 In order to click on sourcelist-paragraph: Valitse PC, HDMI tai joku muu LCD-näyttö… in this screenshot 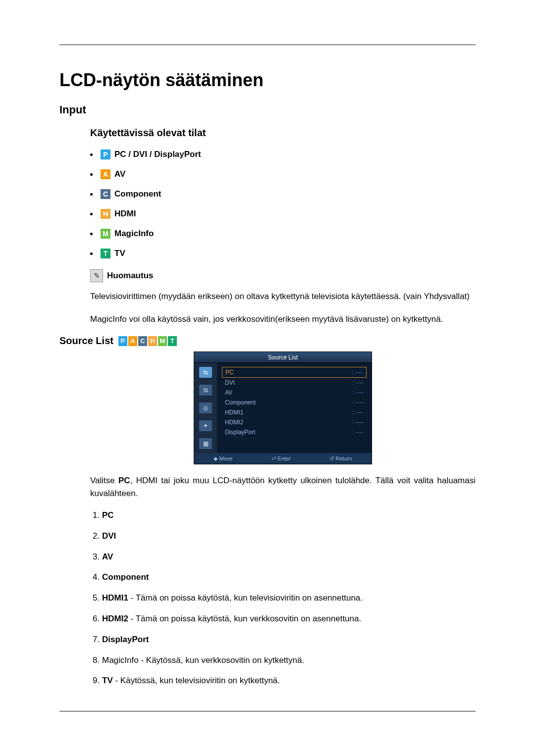, I will do `click(283, 487)`.